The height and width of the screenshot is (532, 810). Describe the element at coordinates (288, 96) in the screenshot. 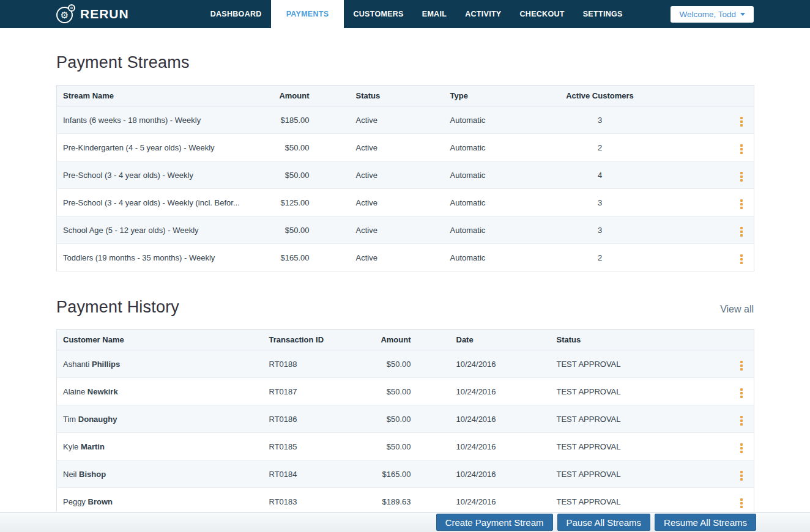

I see `streams-col-amount: Amount` at that location.